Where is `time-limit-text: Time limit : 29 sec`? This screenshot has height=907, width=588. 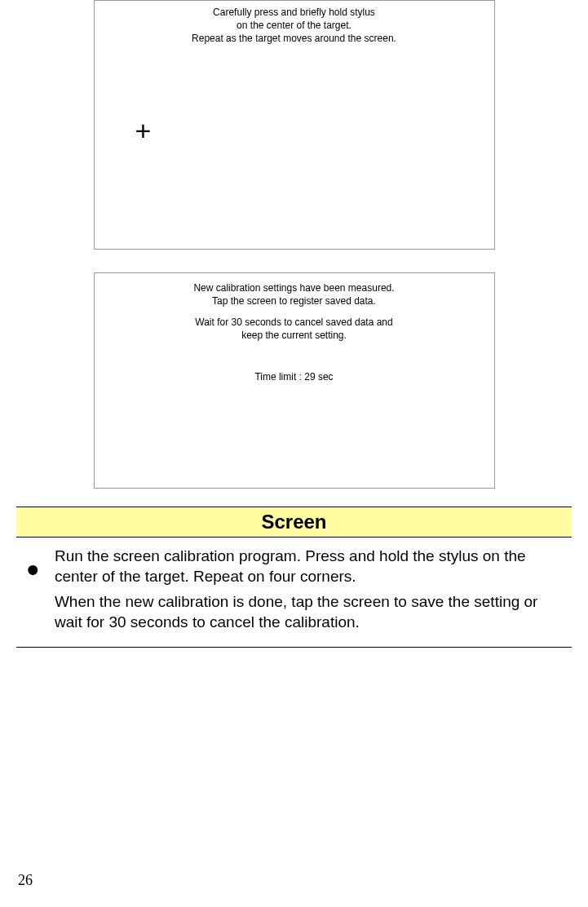 time-limit-text: Time limit : 29 sec is located at coordinates (294, 362).